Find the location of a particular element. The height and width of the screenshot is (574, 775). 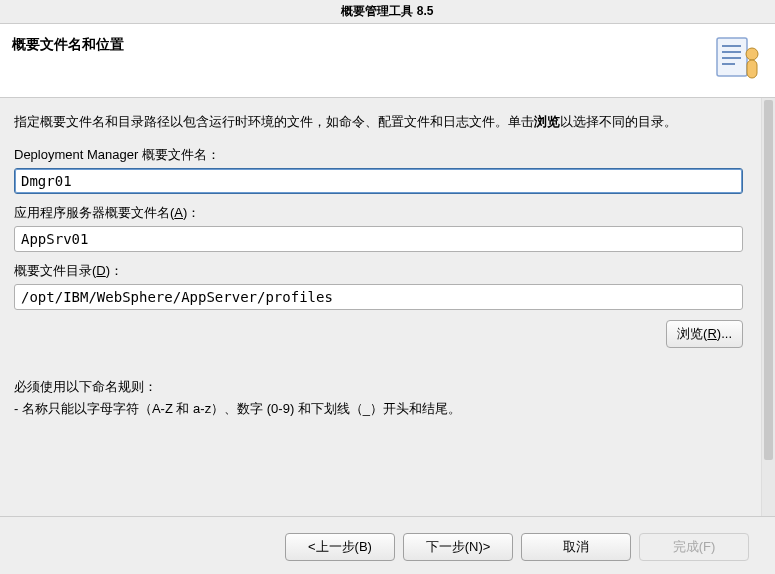

profile-dir-input is located at coordinates (378, 297).